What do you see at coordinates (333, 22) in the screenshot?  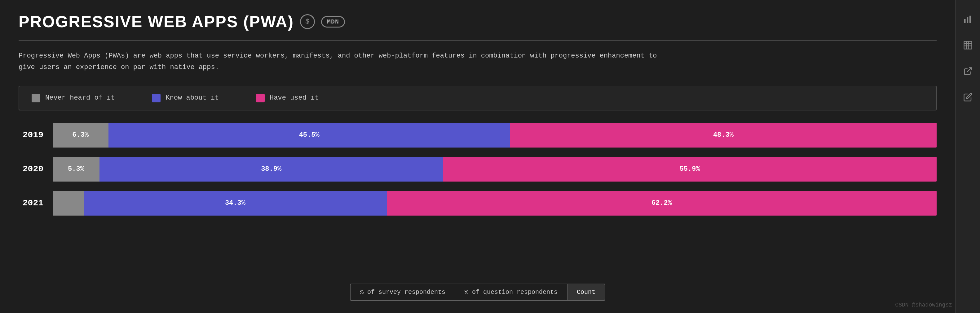 I see `mdn-badge: MDN` at bounding box center [333, 22].